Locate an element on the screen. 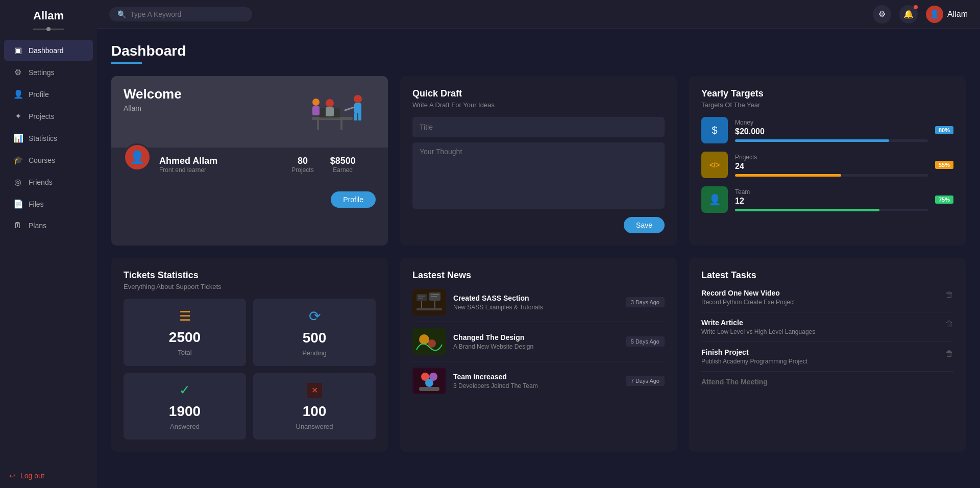 This screenshot has width=980, height=488. earned-stat: $8500 Earned is located at coordinates (343, 164).